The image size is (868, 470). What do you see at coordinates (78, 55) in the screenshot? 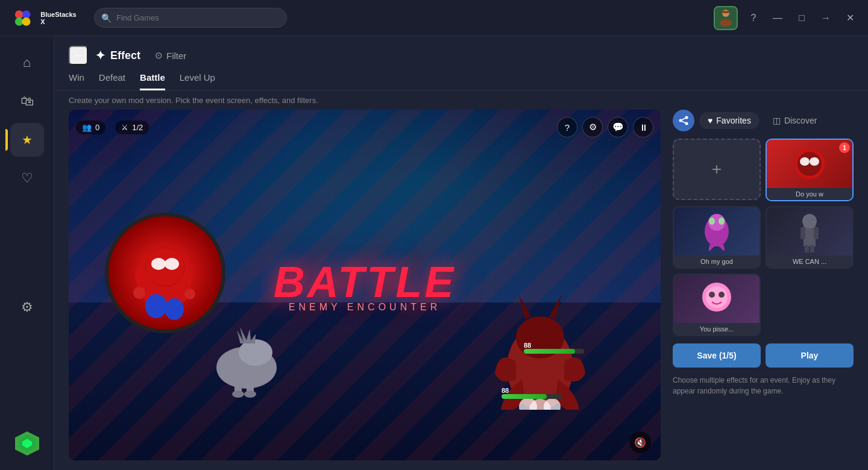
I see `back-button: ←` at bounding box center [78, 55].